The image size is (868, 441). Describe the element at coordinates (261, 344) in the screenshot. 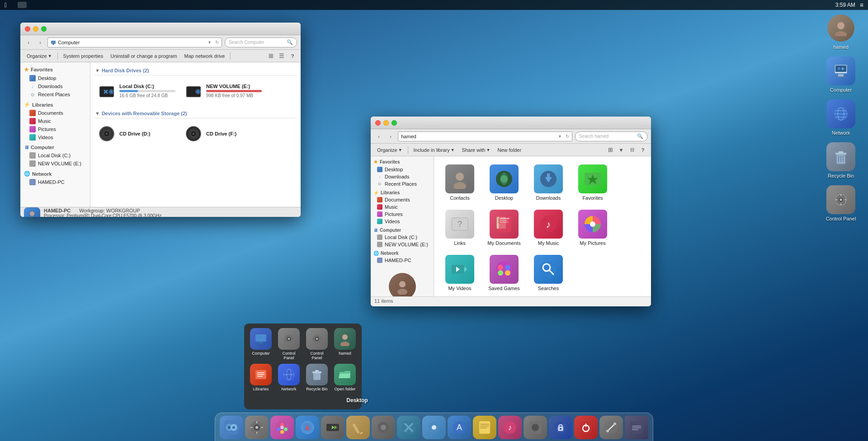

I see `popup-item-computer: Computer` at that location.